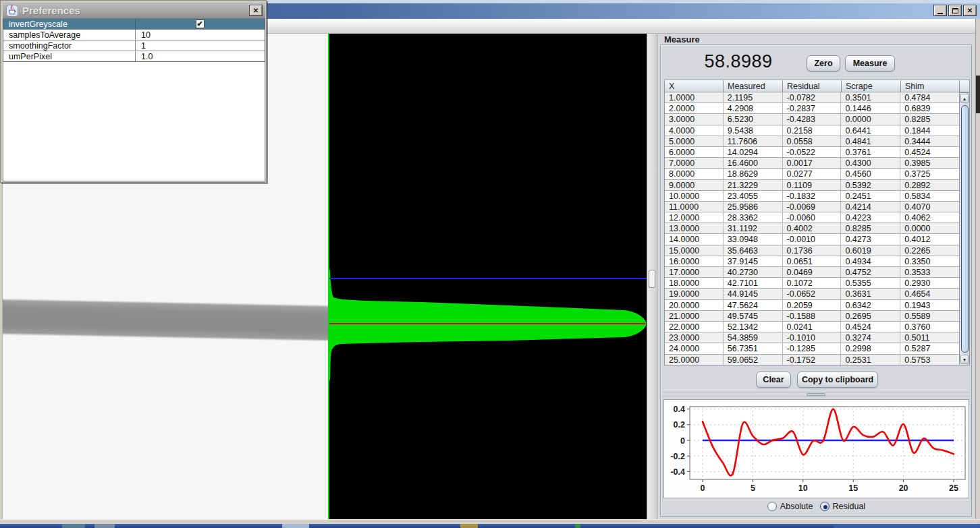  What do you see at coordinates (843, 506) in the screenshot?
I see `residual-option: Residual` at bounding box center [843, 506].